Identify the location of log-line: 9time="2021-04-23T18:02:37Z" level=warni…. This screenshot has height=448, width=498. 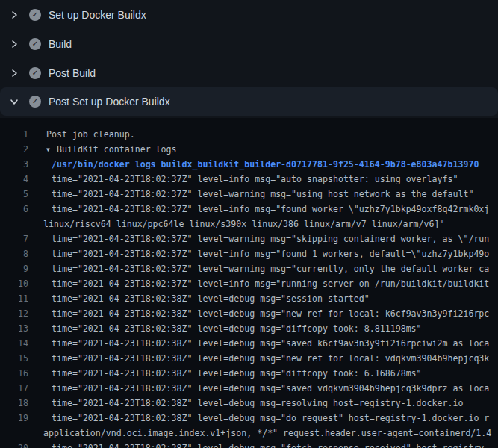
(249, 269).